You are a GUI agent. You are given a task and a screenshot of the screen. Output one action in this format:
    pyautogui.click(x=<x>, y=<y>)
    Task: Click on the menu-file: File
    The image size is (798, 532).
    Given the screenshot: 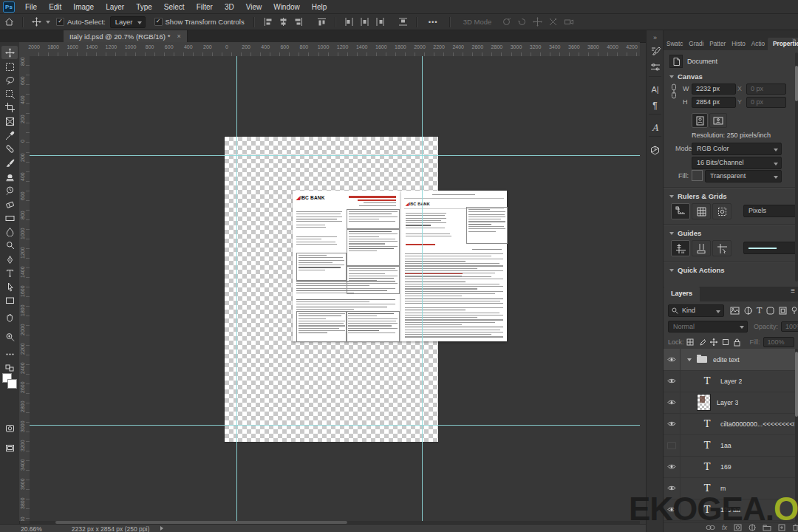 What is the action you would take?
    pyautogui.click(x=31, y=7)
    